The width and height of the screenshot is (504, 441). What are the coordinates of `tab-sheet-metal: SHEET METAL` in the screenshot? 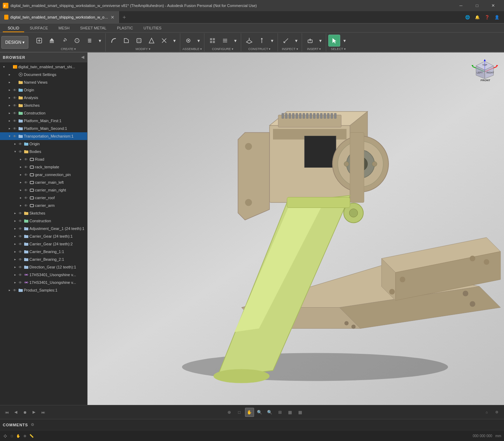 It's located at (93, 28).